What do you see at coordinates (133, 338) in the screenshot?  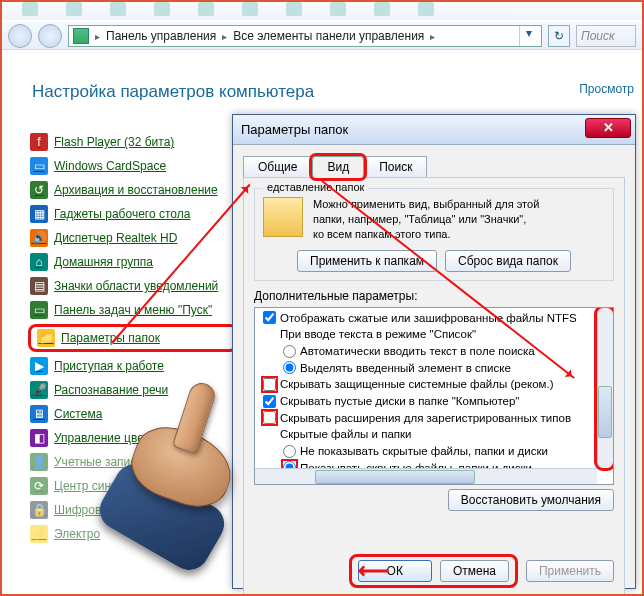 I see `cp-item-8: 📁Параметры папок` at bounding box center [133, 338].